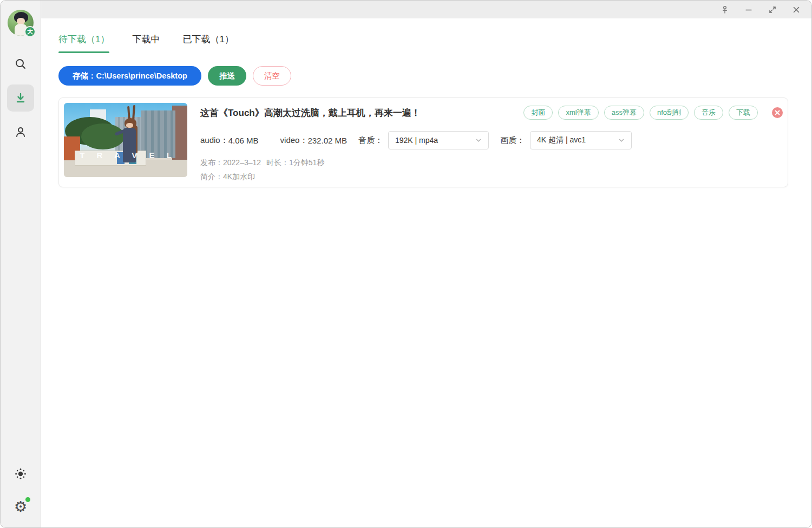 The height and width of the screenshot is (528, 812). Describe the element at coordinates (208, 39) in the screenshot. I see `tab-label: 已下载（1）` at that location.